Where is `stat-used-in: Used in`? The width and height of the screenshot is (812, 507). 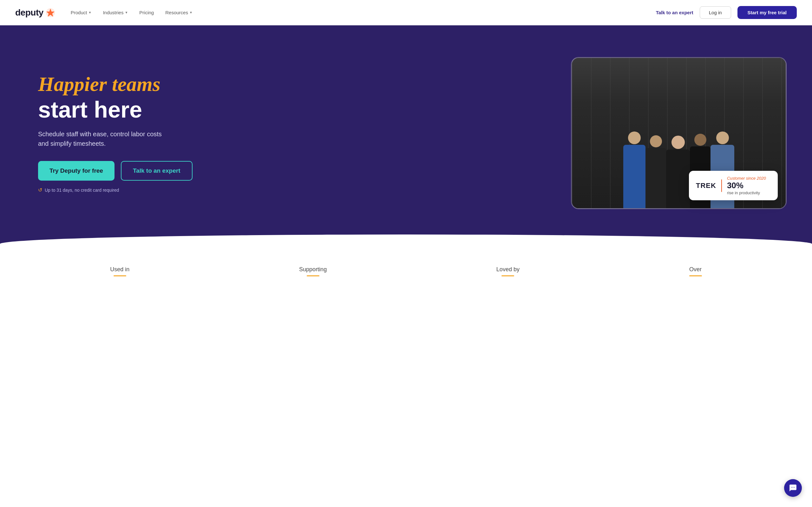
stat-used-in: Used in is located at coordinates (120, 271).